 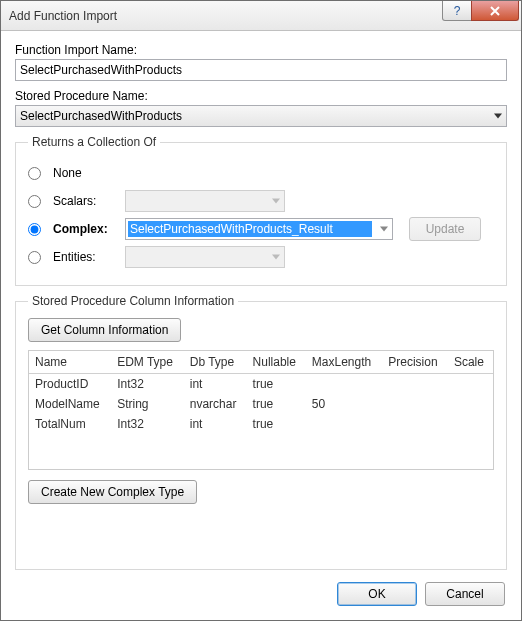 I want to click on radio-entities-label: Entities:, so click(x=85, y=257).